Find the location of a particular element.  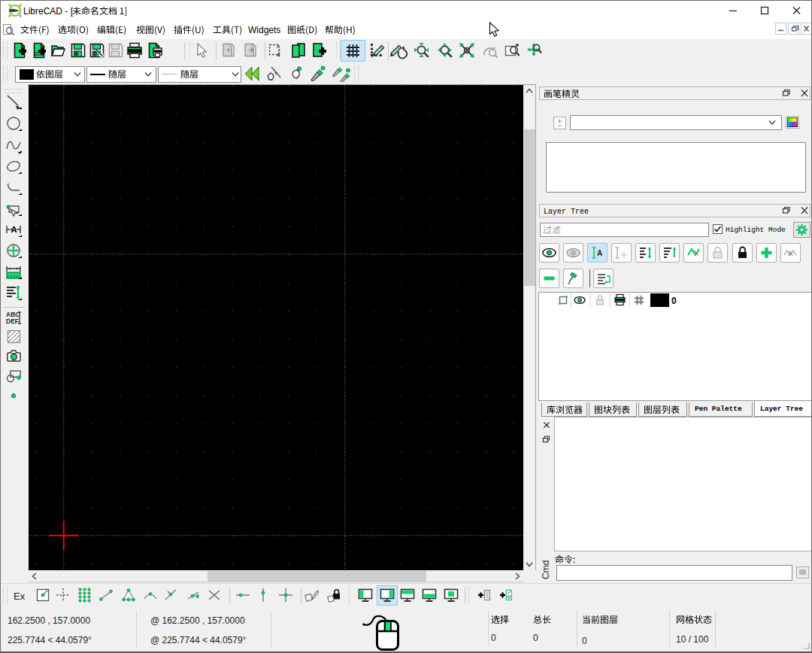

svg-text: DEF is located at coordinates (12, 321).